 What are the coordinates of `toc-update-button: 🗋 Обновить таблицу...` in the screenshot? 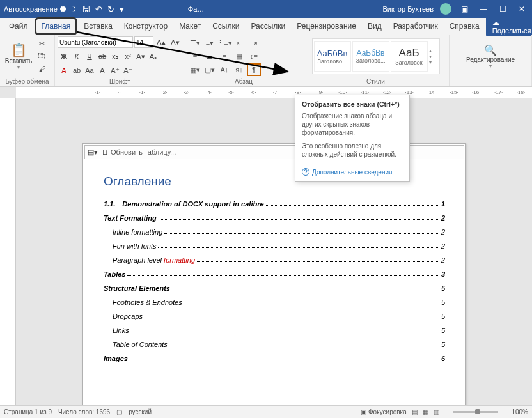 It's located at (139, 152).